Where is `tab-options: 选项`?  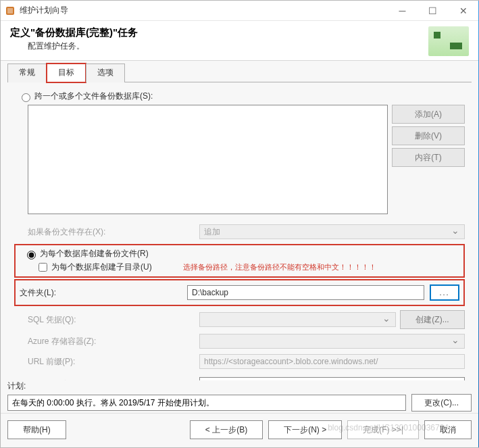 tab-options: 选项 is located at coordinates (105, 73).